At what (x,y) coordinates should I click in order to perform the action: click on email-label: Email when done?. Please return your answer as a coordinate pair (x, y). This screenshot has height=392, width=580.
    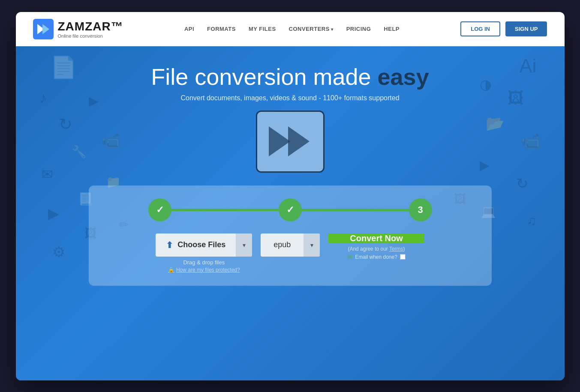
    Looking at the image, I should click on (376, 257).